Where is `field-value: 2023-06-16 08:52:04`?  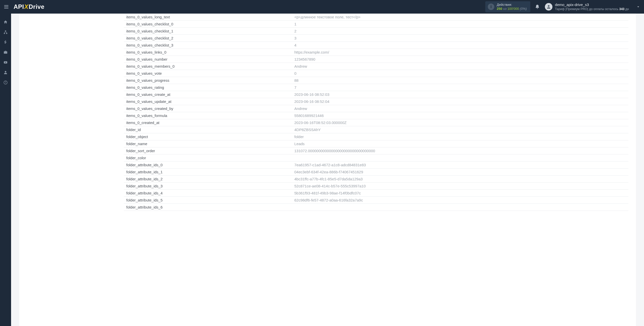 field-value: 2023-06-16 08:52:04 is located at coordinates (460, 102).